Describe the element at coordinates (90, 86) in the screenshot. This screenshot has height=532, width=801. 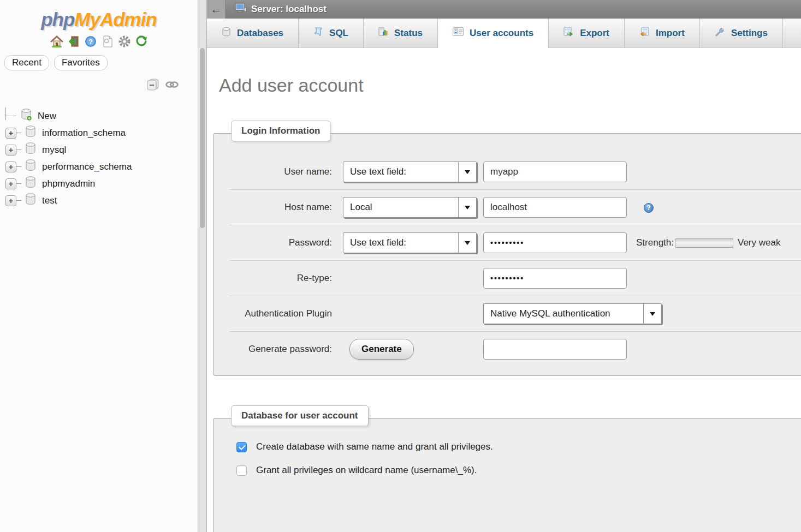
I see `tree-panel-controls` at that location.